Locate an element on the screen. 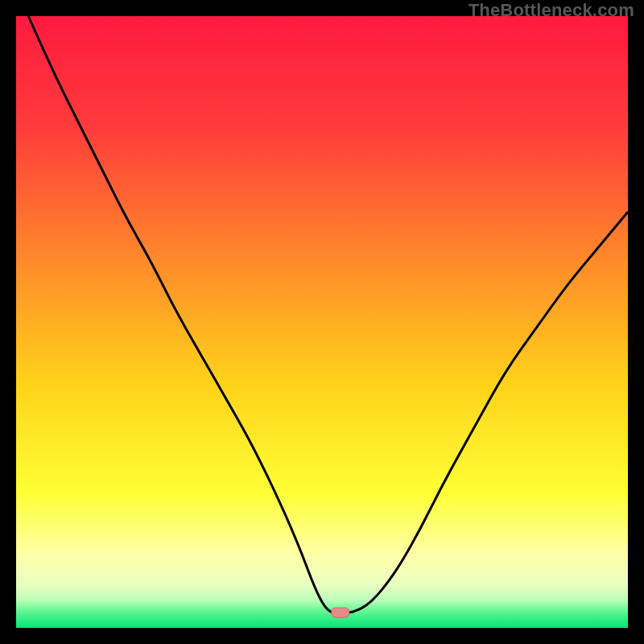  optimal-marker is located at coordinates (341, 613).